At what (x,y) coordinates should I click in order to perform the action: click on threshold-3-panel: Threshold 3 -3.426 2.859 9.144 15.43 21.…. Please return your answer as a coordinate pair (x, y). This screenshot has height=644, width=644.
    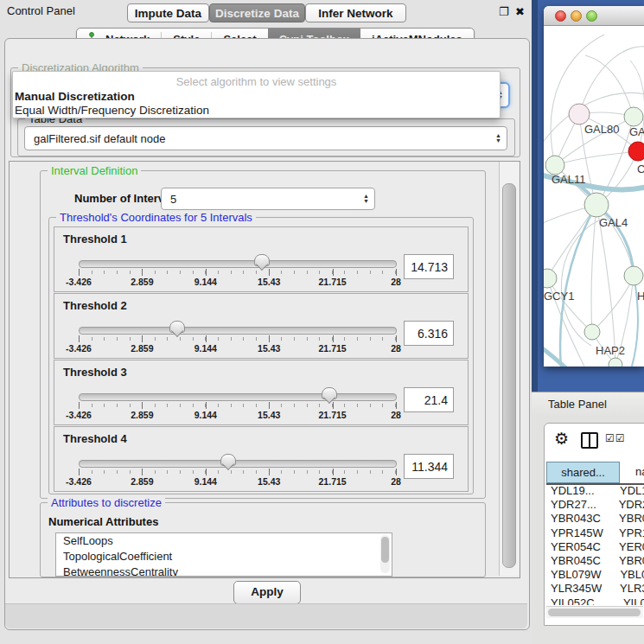
    Looking at the image, I should click on (261, 392).